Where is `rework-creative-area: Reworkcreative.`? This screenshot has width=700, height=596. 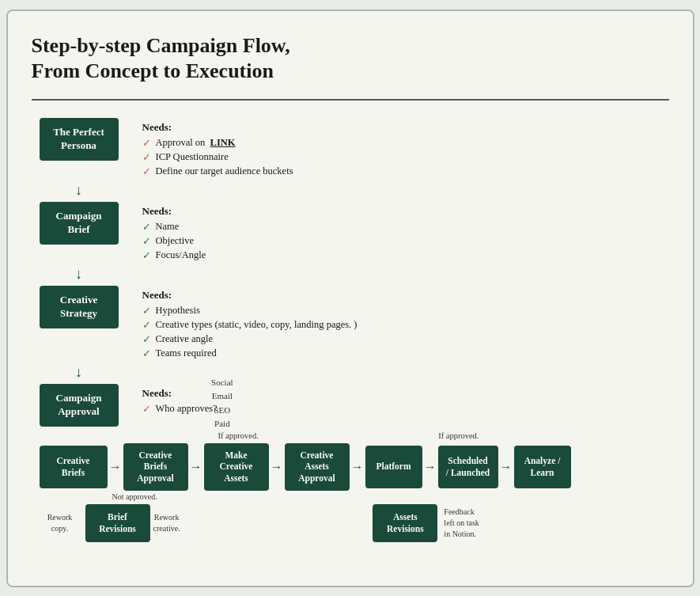
rework-creative-area: Reworkcreative. is located at coordinates (167, 523).